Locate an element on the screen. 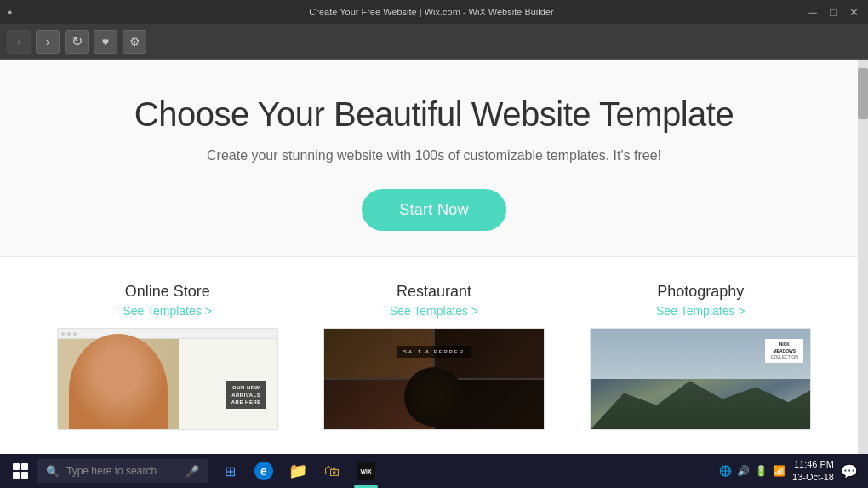 The height and width of the screenshot is (488, 868). taskbar-clock: 11:46 PM 13-Oct-18 is located at coordinates (814, 472).